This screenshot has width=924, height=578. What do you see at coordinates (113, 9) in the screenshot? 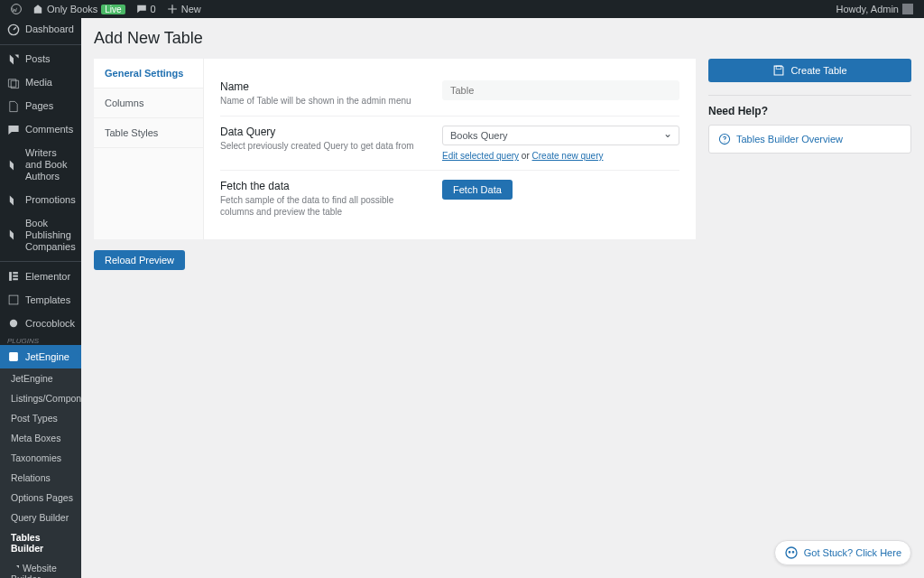
I see `live-badge: Live` at bounding box center [113, 9].